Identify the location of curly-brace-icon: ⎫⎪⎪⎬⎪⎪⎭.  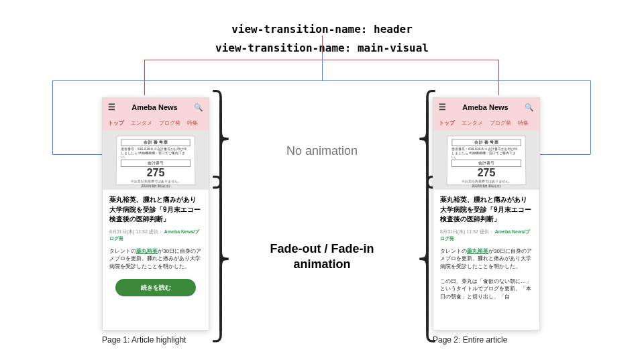
(221, 140).